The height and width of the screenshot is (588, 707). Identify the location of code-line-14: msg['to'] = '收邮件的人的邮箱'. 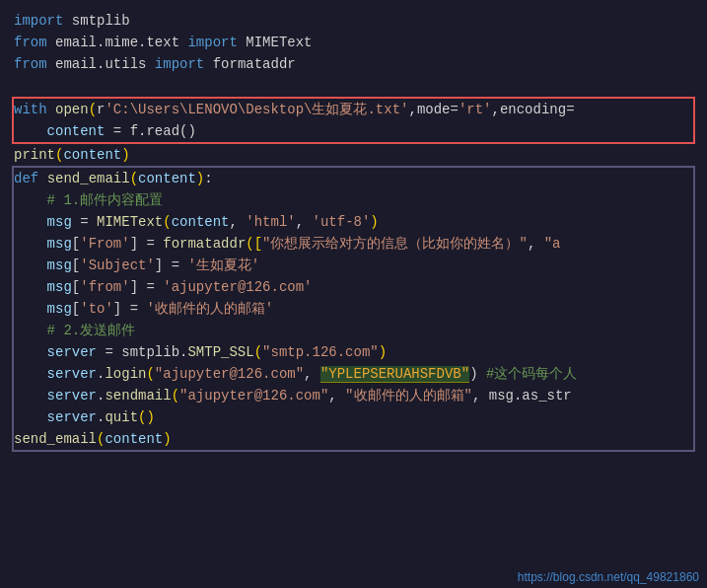
(353, 309).